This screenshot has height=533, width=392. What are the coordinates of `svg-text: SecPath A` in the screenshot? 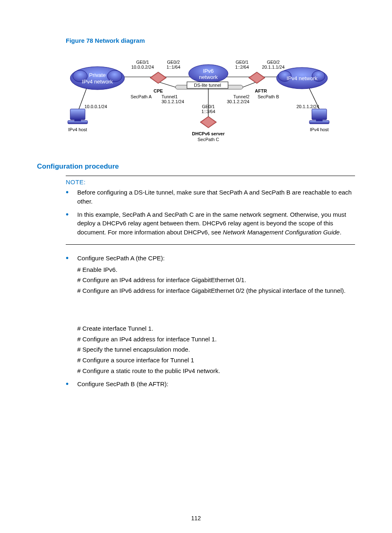 It's located at (141, 97).